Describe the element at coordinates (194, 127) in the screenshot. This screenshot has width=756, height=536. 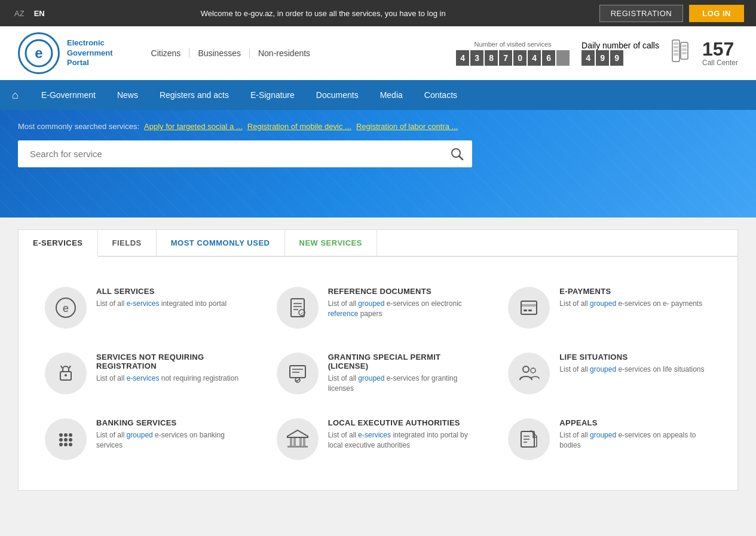
I see `cs-link-1: Apply for targeted social a ...` at that location.